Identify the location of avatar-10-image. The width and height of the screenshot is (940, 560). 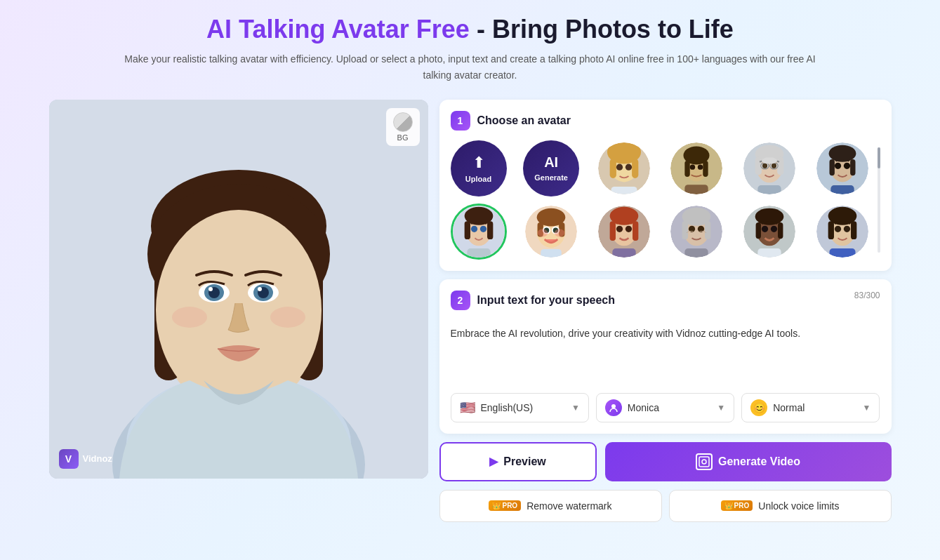
(842, 232).